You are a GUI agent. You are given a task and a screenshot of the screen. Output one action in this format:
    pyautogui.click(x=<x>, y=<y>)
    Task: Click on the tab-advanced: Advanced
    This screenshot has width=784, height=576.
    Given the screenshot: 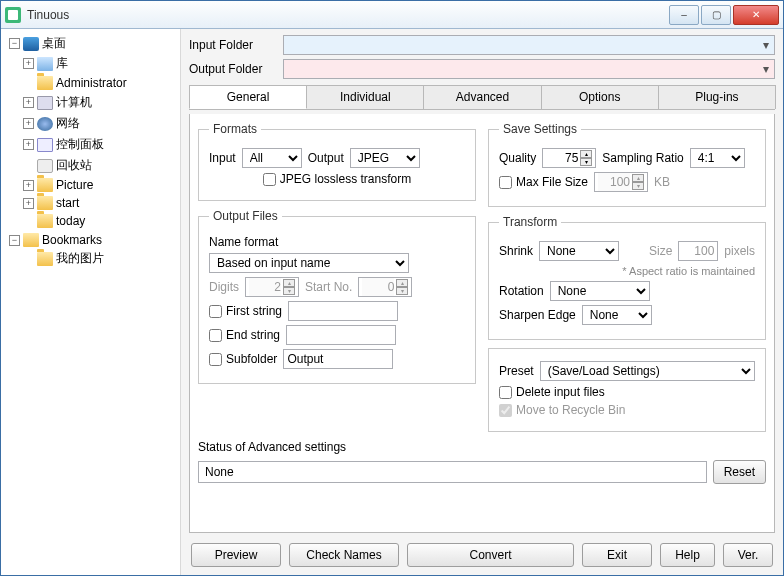 What is the action you would take?
    pyautogui.click(x=482, y=97)
    